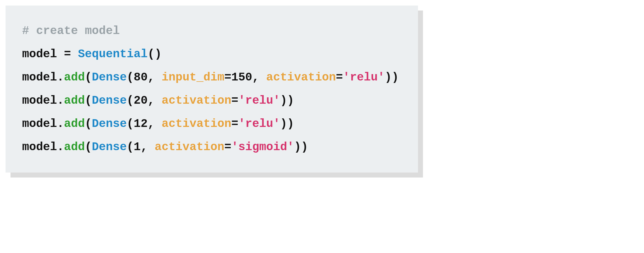 This screenshot has width=644, height=253. I want to click on code-token: (12,, so click(144, 124).